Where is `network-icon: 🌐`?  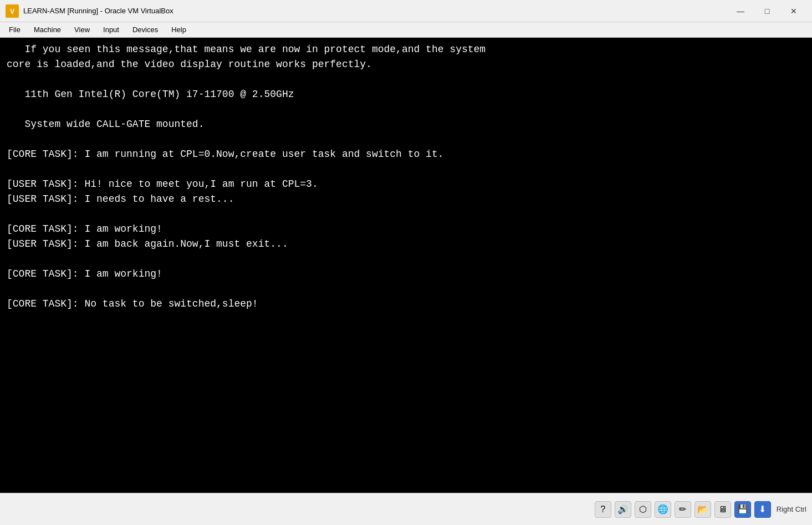
network-icon: 🌐 is located at coordinates (663, 509).